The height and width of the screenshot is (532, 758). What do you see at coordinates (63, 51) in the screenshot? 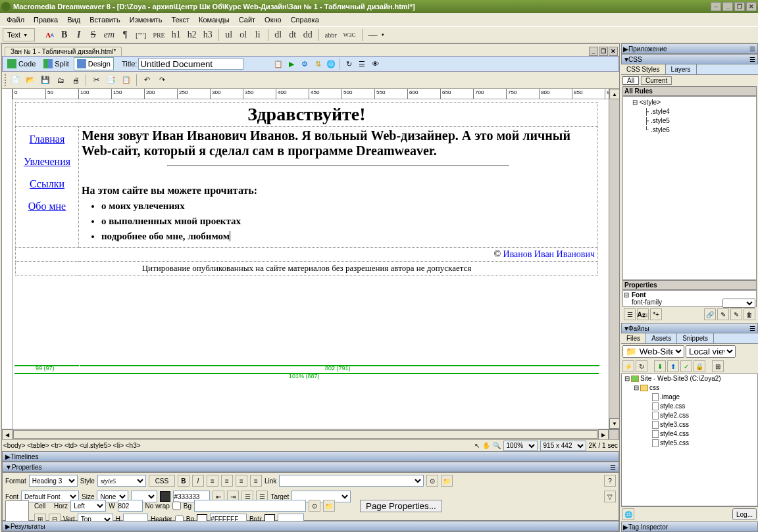
I see `document-tab: Зан № 1 - Табличный дизайн.html*` at bounding box center [63, 51].